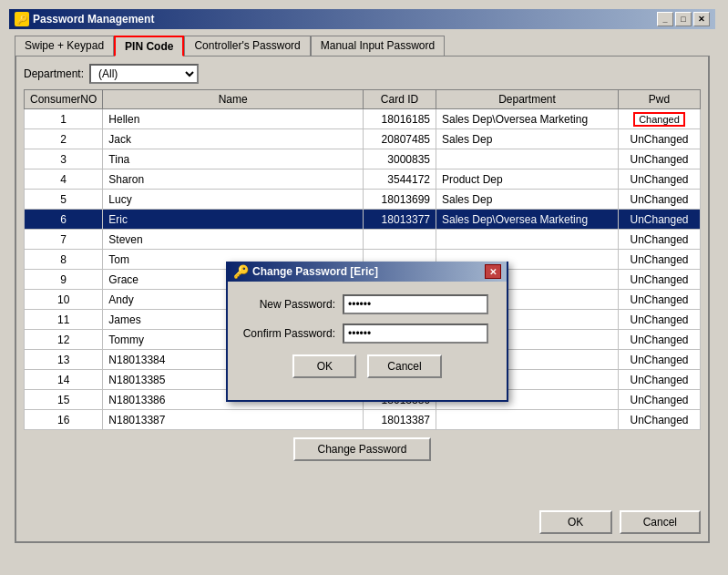 Image resolution: width=728 pixels, height=575 pixels. Describe the element at coordinates (367, 341) in the screenshot. I see `dialog-content: New Password: Confirm Password: OK Cance…` at that location.